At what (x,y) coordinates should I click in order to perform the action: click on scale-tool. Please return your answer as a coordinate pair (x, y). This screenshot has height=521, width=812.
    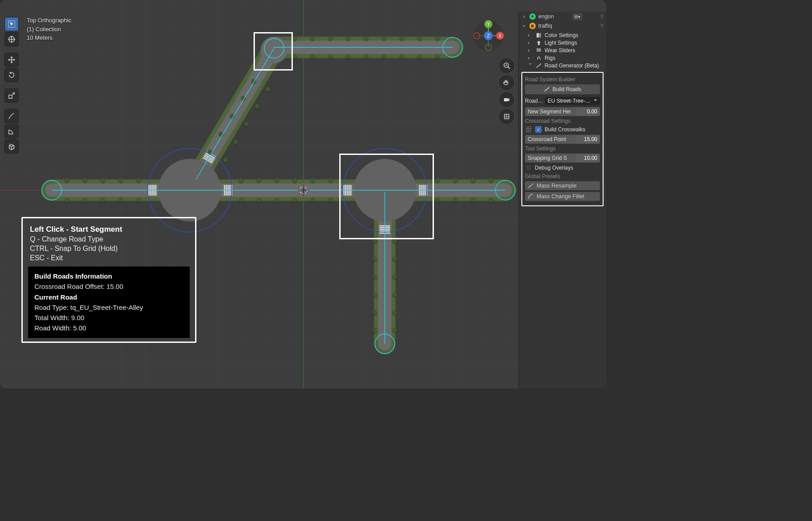
    Looking at the image, I should click on (12, 96).